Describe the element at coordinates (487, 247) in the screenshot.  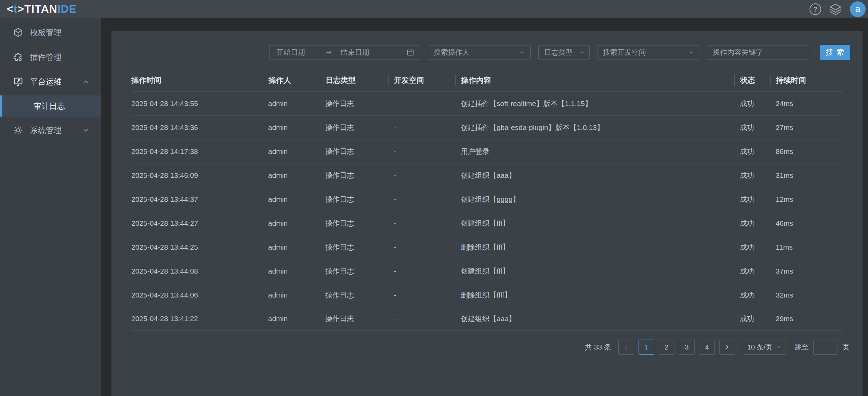
I see `table-row: 2025-04-28 13:44:25 admin 操作日志 - 删除组织【ff…` at that location.